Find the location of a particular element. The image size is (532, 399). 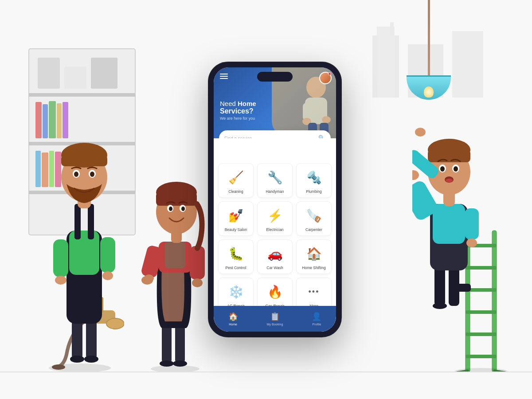

service-card-shifting: 🏠 Home Shifting is located at coordinates (314, 257).